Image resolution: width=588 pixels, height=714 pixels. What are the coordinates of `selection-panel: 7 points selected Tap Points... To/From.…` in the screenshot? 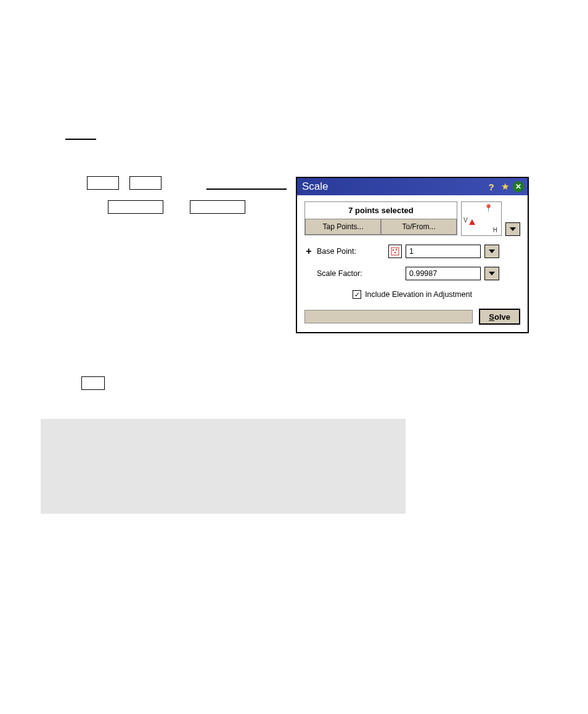 It's located at (381, 218).